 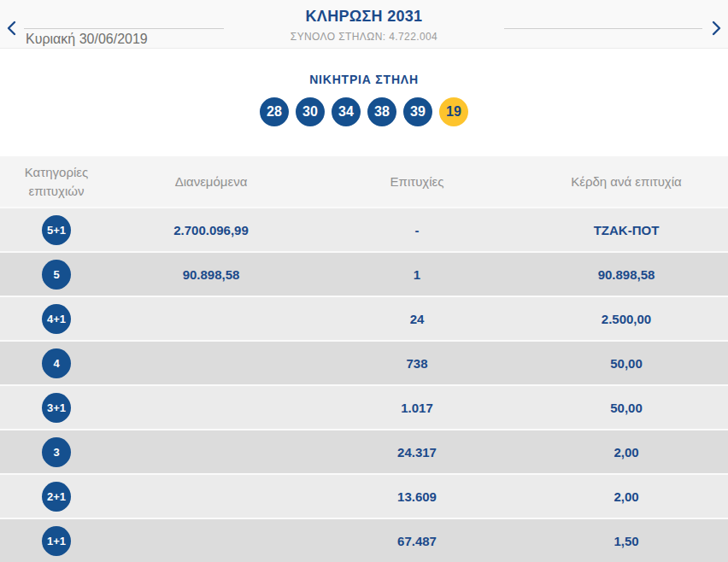 I want to click on table-row: 4+1 24 2.500,00, so click(x=364, y=318).